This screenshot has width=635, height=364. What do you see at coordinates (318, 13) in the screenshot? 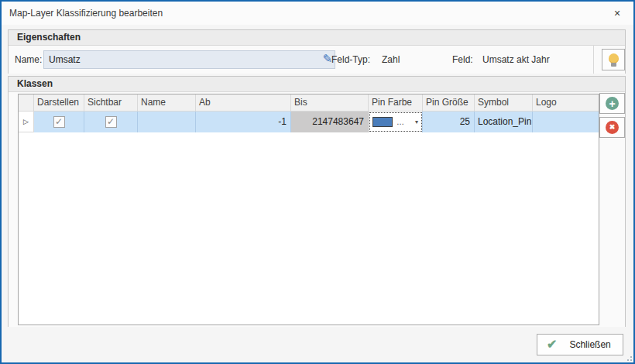
I see `title-bar: Map-Layer Klassifizierung bearbeiten ×` at bounding box center [318, 13].